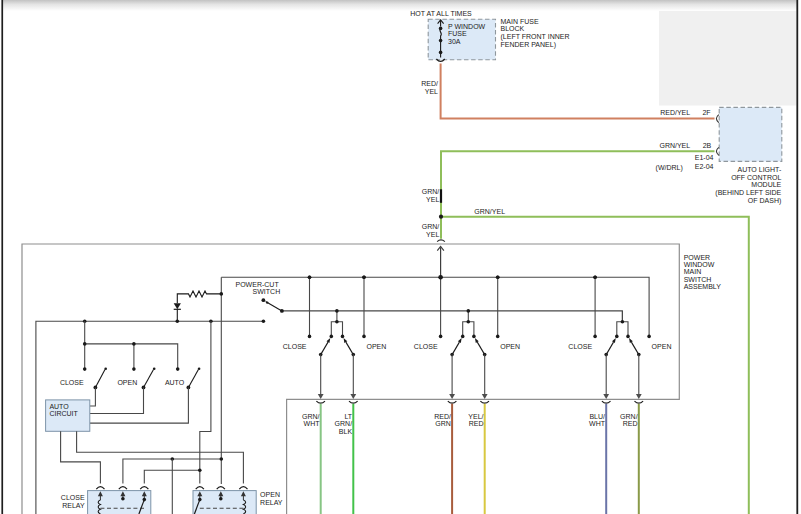 This screenshot has width=801, height=514. Describe the element at coordinates (700, 264) in the screenshot. I see `svg-text: WINDOW` at that location.